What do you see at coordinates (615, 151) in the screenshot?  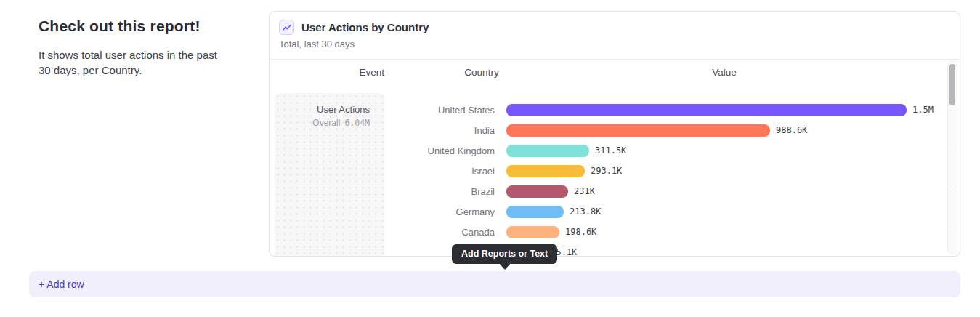 I see `bar-row: United Kingdom311.5K` at bounding box center [615, 151].